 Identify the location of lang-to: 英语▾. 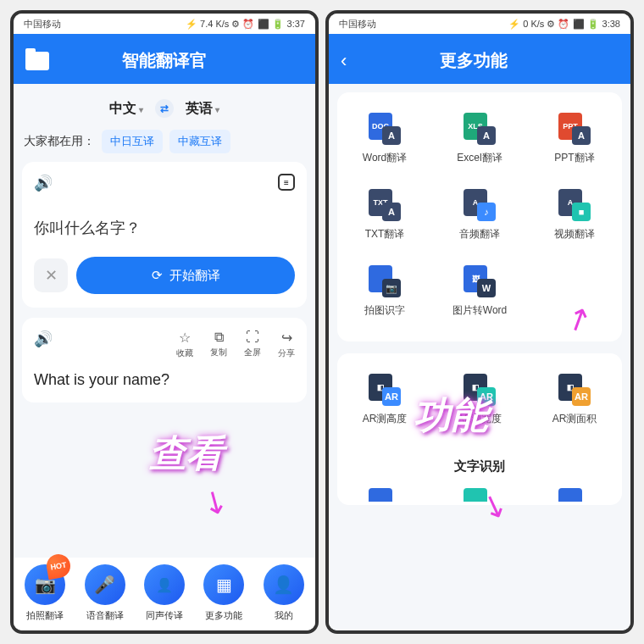
(203, 108).